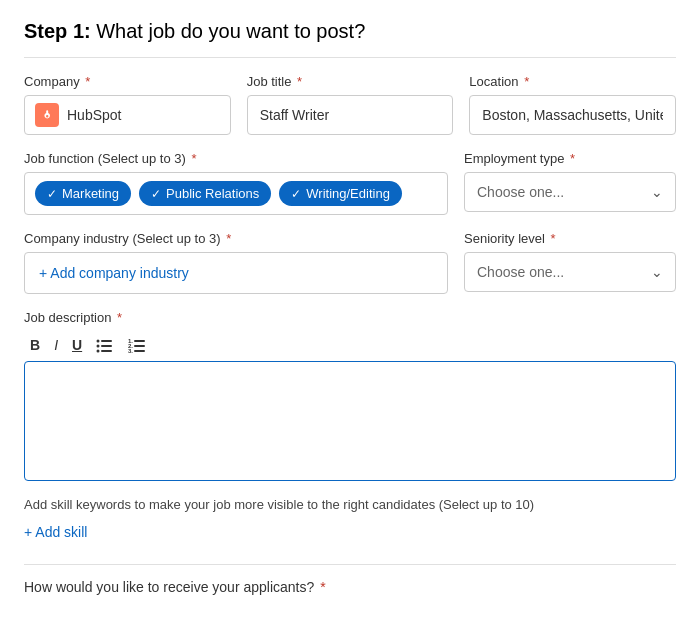 Image resolution: width=700 pixels, height=627 pixels. I want to click on job-description-required: *, so click(120, 318).